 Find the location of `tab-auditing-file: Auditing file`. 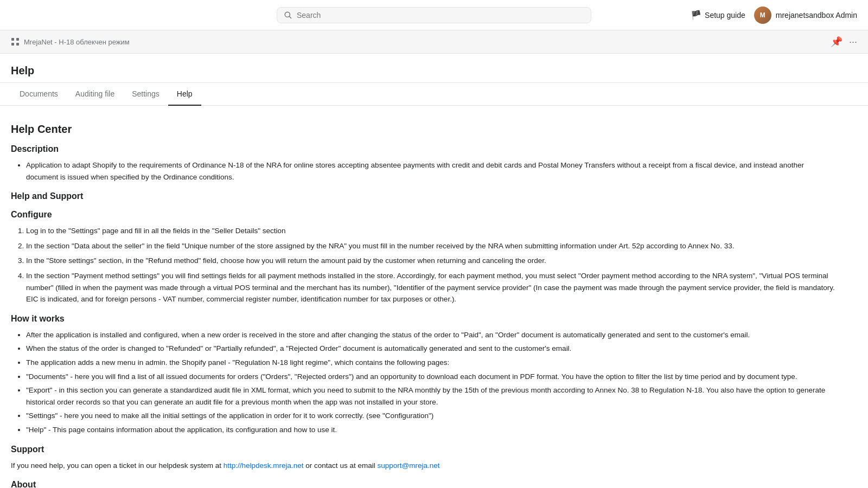

tab-auditing-file: Auditing file is located at coordinates (95, 94).